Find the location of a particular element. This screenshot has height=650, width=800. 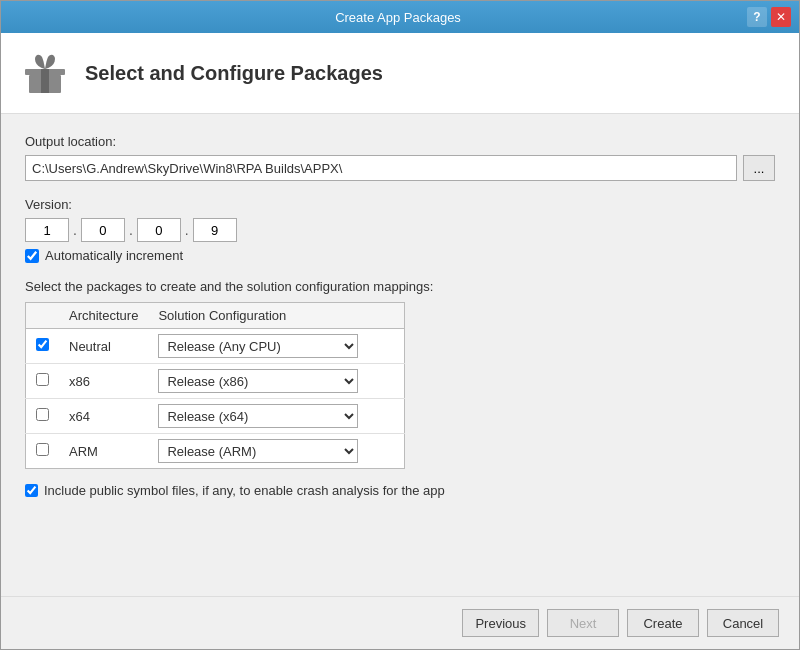

config-select-0: Release (Any CPU) is located at coordinates (258, 346).